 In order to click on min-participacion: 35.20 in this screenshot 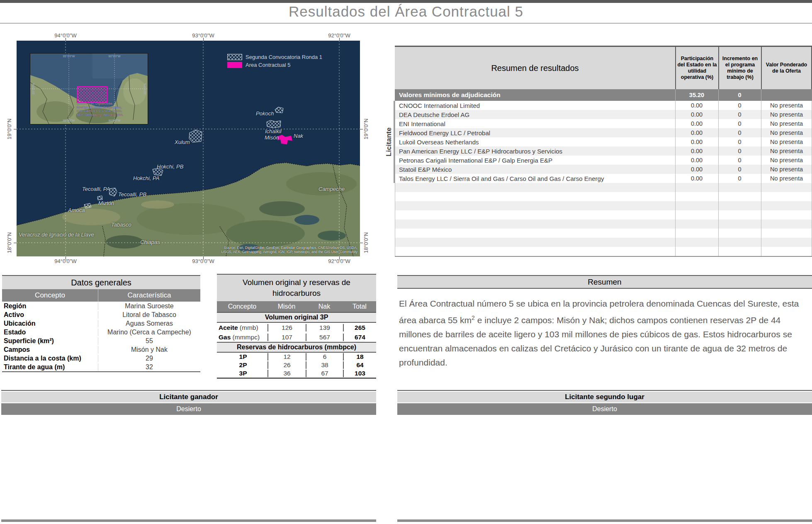, I will do `click(697, 95)`.